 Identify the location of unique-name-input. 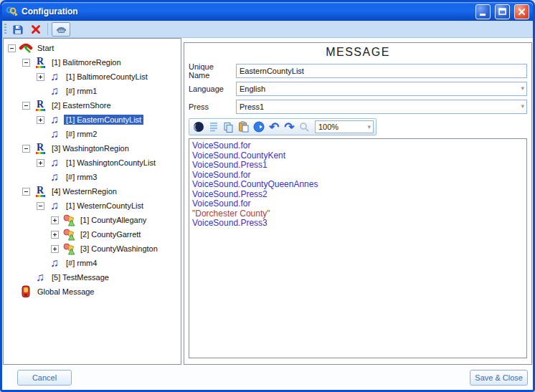
(382, 71).